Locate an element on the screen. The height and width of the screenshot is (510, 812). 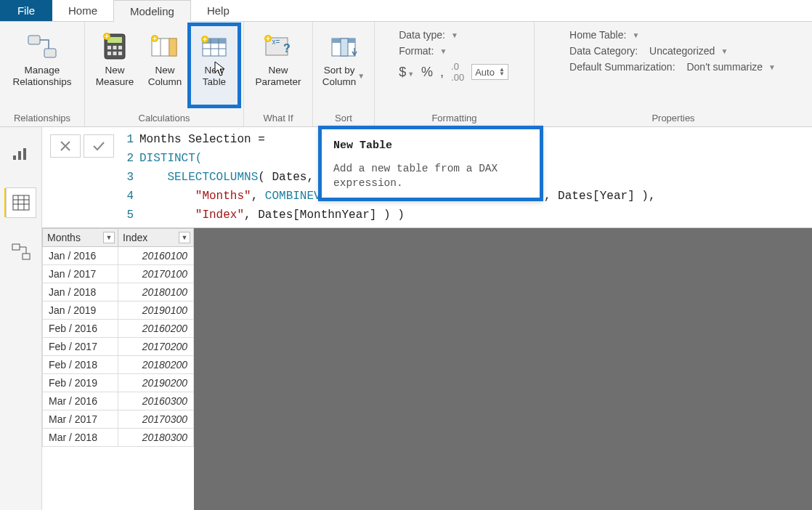
new-table-tooltip: New Table Add a new table from a DAX exp… is located at coordinates (431, 163).